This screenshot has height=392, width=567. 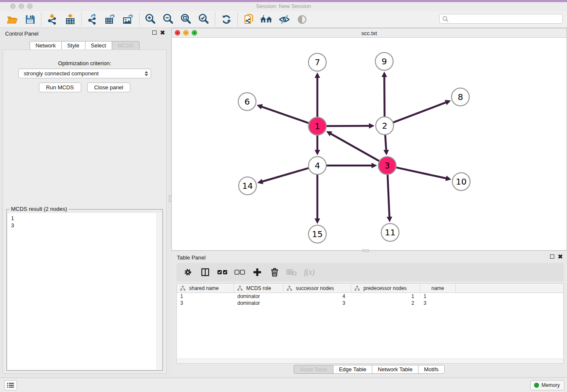 I want to click on run-mcds-button: Run MCDS, so click(x=60, y=87).